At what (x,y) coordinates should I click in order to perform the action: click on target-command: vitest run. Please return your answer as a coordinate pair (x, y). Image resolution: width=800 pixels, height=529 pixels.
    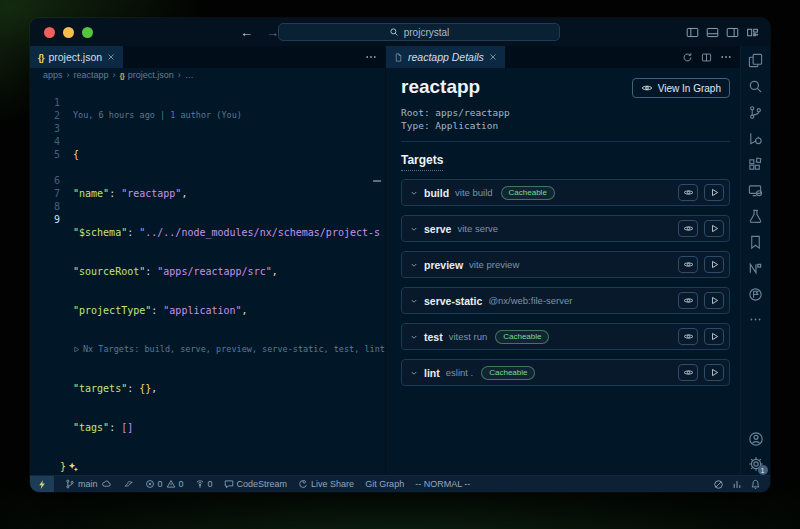
    Looking at the image, I should click on (468, 336).